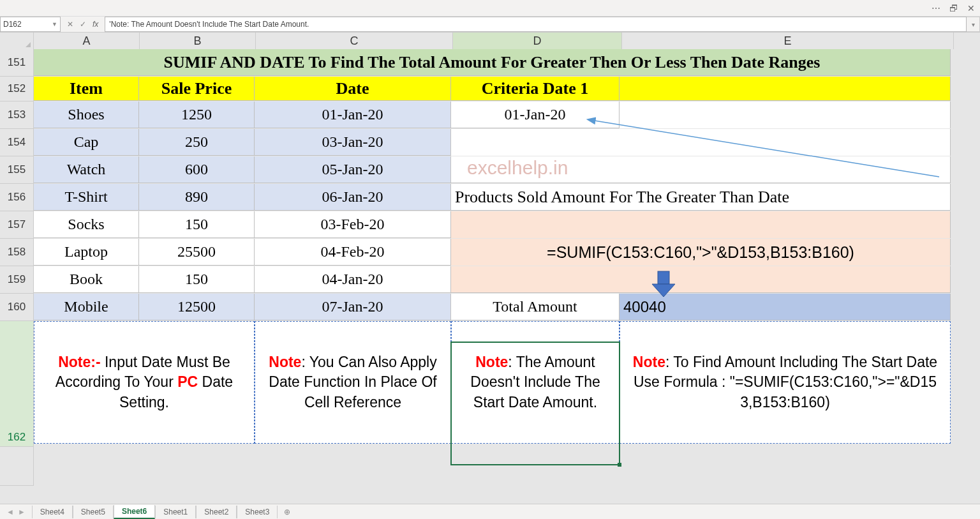 This screenshot has width=980, height=519. I want to click on cell-B154: 250, so click(197, 142).